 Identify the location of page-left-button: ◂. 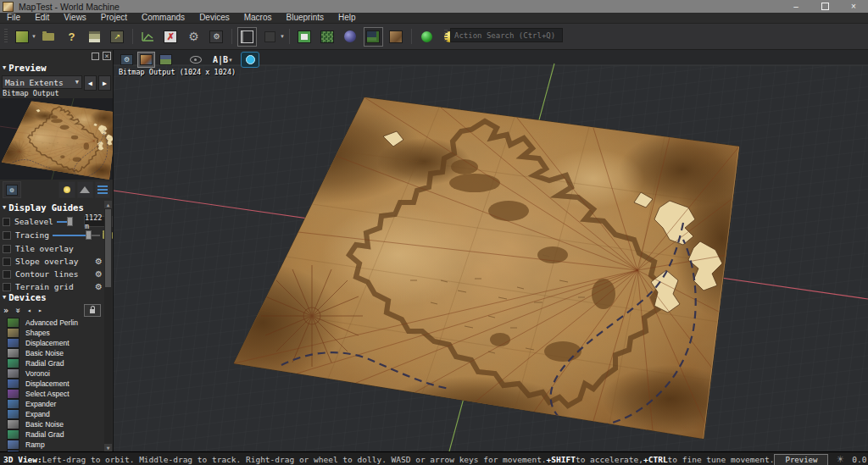
(29, 310).